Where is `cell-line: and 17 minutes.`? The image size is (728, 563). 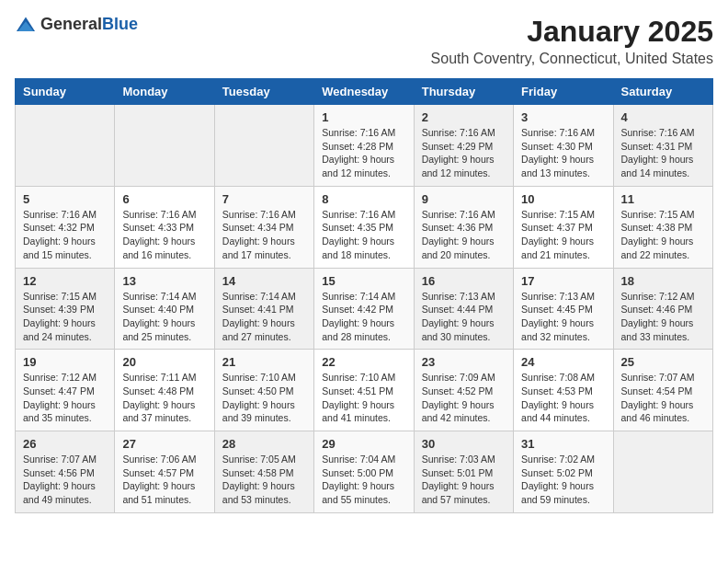 cell-line: and 17 minutes. is located at coordinates (257, 255).